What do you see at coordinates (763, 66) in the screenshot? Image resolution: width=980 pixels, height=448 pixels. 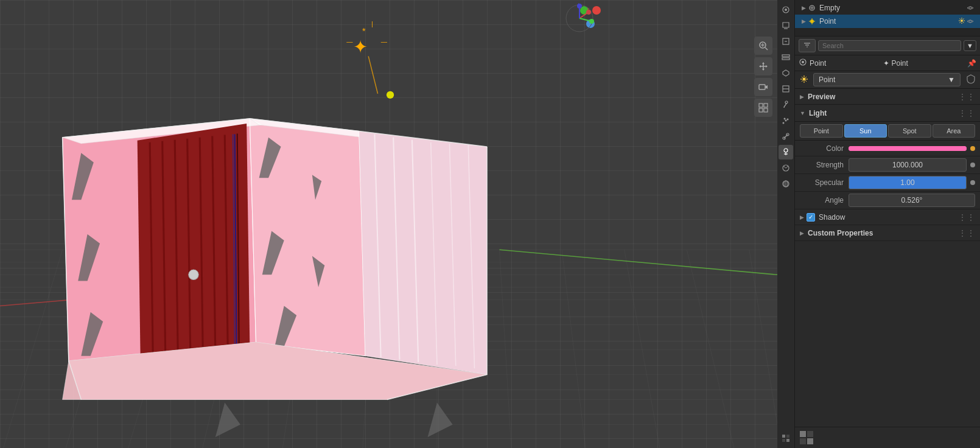 I see `pan-tool` at bounding box center [763, 66].